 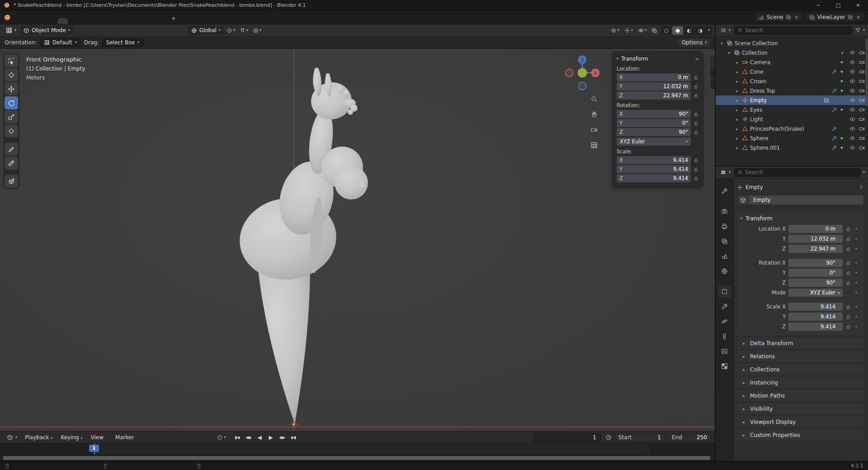 What do you see at coordinates (700, 31) in the screenshot?
I see `shading-rendered-button: ◑` at bounding box center [700, 31].